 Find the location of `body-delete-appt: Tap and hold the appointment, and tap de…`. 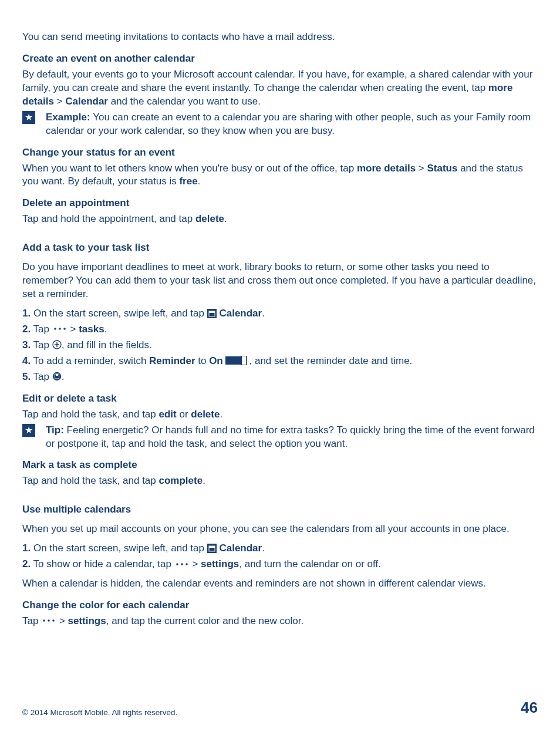

body-delete-appt: Tap and hold the appointment, and tap de… is located at coordinates (280, 220).